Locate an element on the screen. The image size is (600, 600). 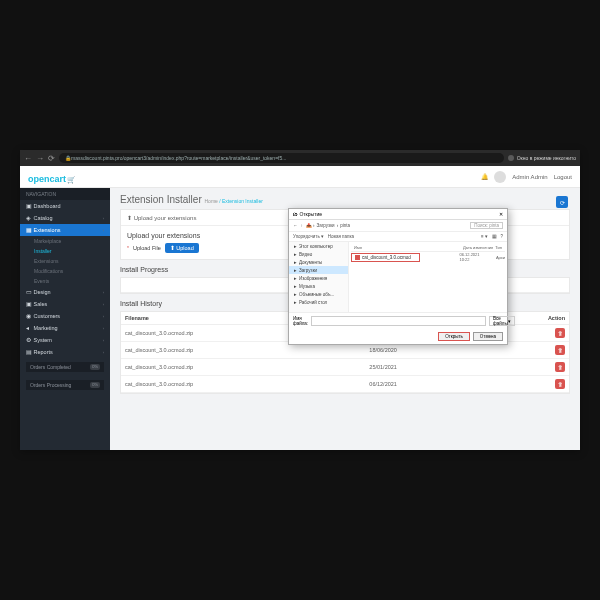
filetype-filter: Все файлы ▾ is located at coordinates (502, 321).